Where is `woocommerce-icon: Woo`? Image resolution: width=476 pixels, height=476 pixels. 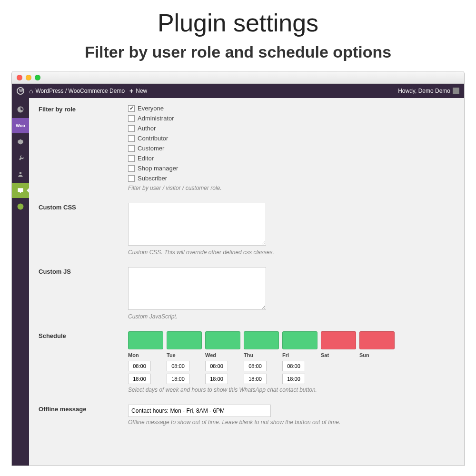
woocommerce-icon: Woo is located at coordinates (20, 126).